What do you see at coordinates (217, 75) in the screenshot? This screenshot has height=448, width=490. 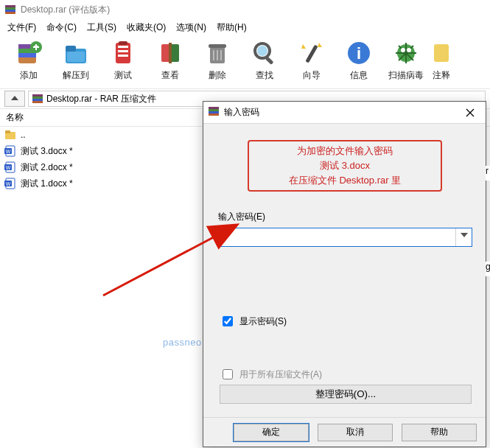 I see `delete-label: 删除` at bounding box center [217, 75].